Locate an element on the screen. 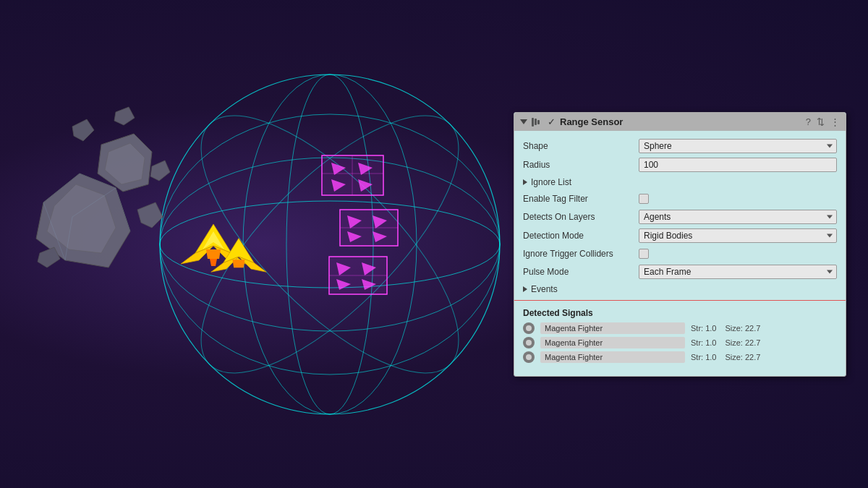  detects-on-layers-select-wrapper: Agents is located at coordinates (738, 217).